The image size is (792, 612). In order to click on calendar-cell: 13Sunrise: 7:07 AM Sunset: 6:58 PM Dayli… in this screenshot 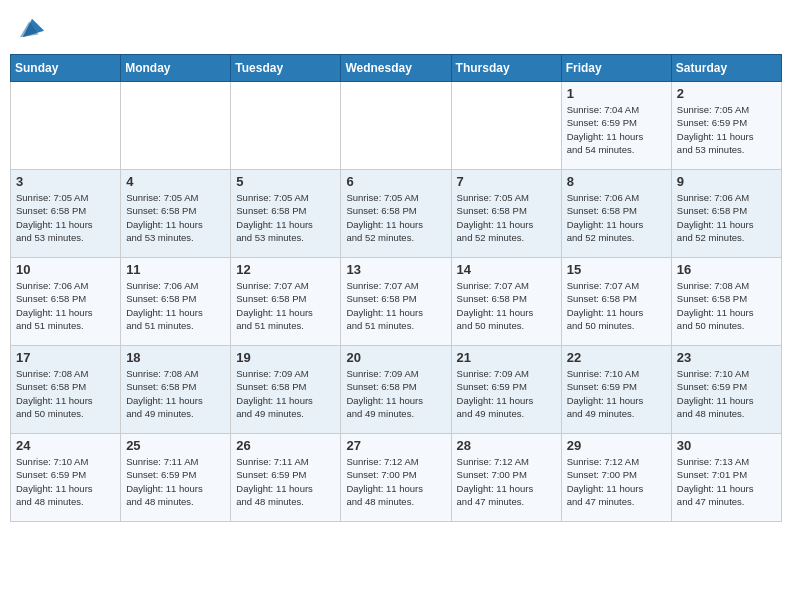, I will do `click(396, 302)`.